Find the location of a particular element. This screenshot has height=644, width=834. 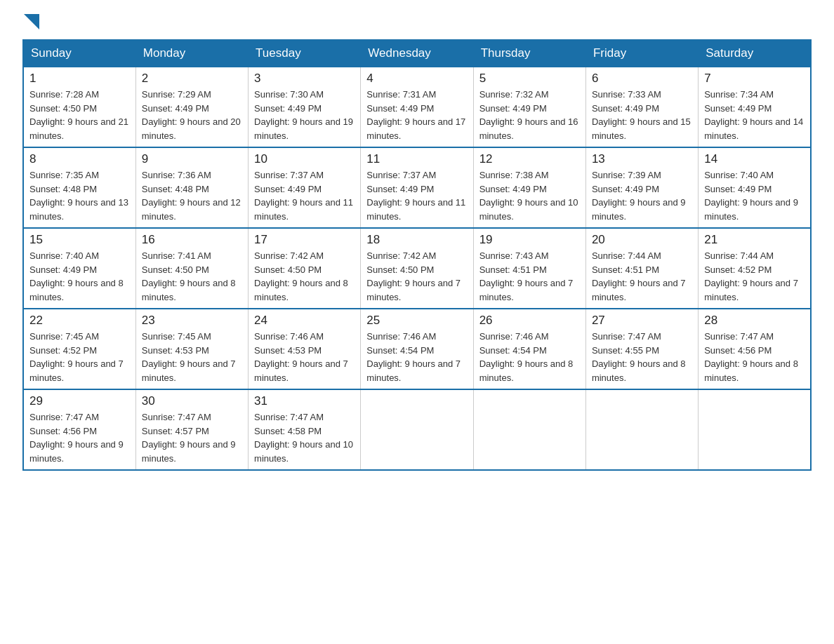

day-number: 17 is located at coordinates (305, 240).